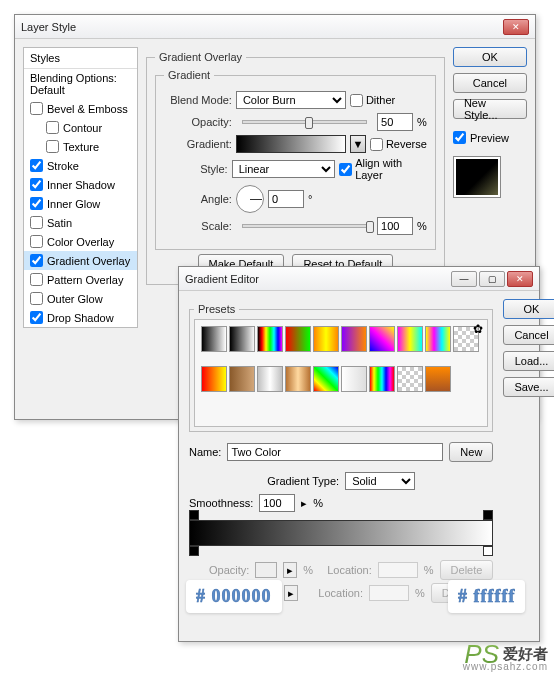 The height and width of the screenshot is (674, 554). What do you see at coordinates (346, 170) in the screenshot?
I see `align-checkbox` at bounding box center [346, 170].